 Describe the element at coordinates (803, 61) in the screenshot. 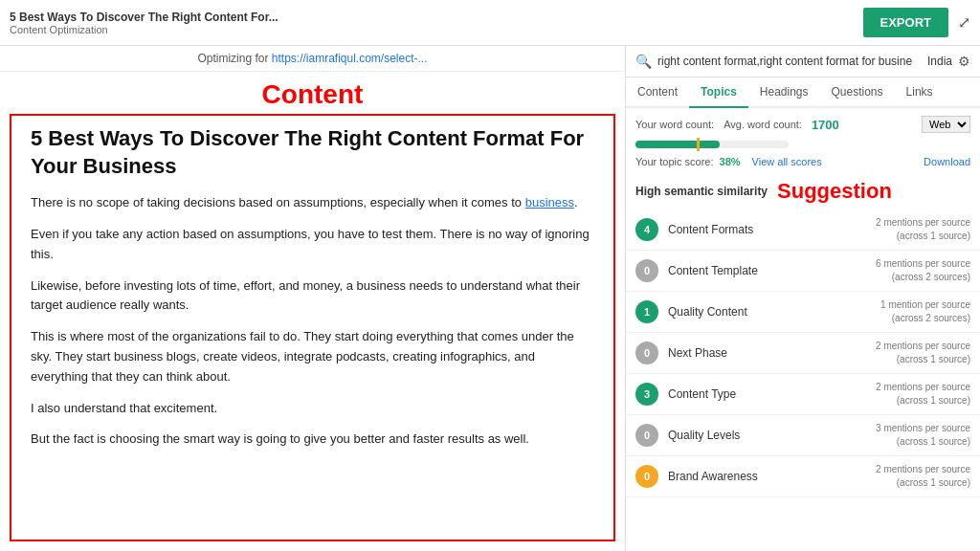

I see `search-bar: 🔍 India ⚙` at that location.